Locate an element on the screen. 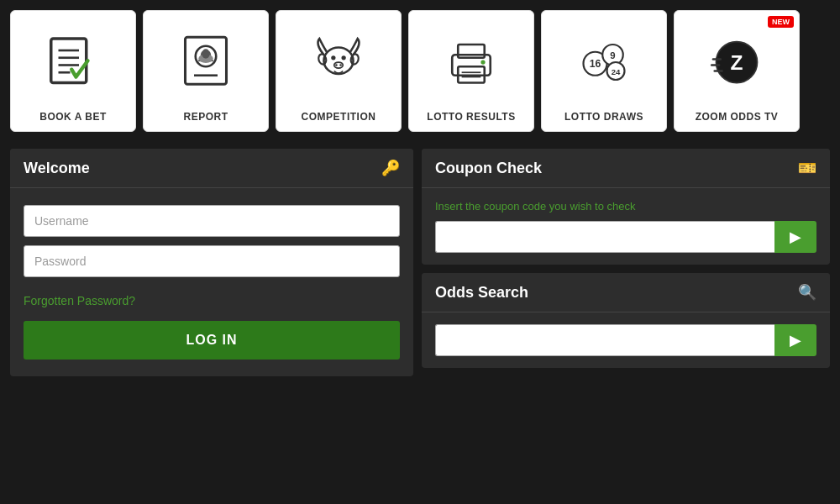 Image resolution: width=840 pixels, height=504 pixels. coupon-header: Coupon Check 🎫 is located at coordinates (626, 168).